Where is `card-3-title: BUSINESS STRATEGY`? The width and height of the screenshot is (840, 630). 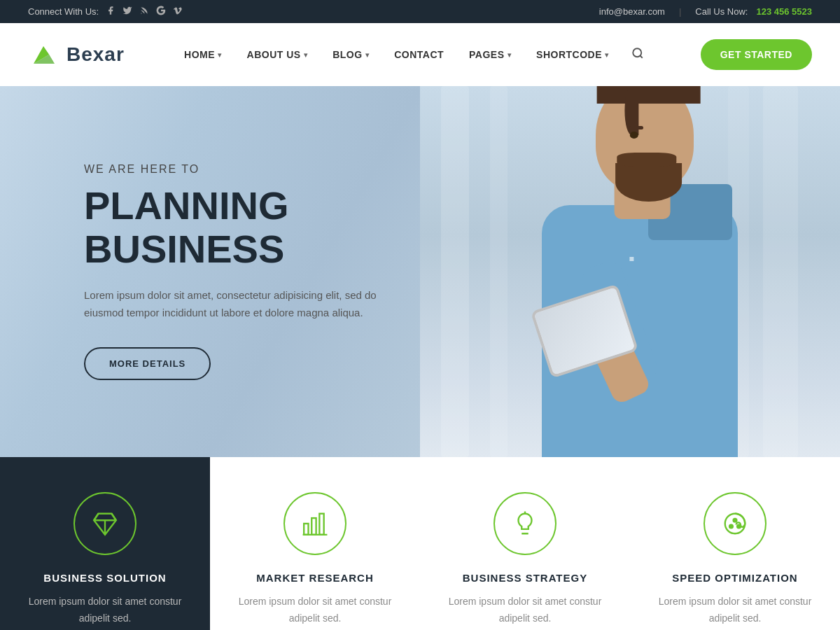
card-3-title: BUSINESS STRATEGY is located at coordinates (525, 578).